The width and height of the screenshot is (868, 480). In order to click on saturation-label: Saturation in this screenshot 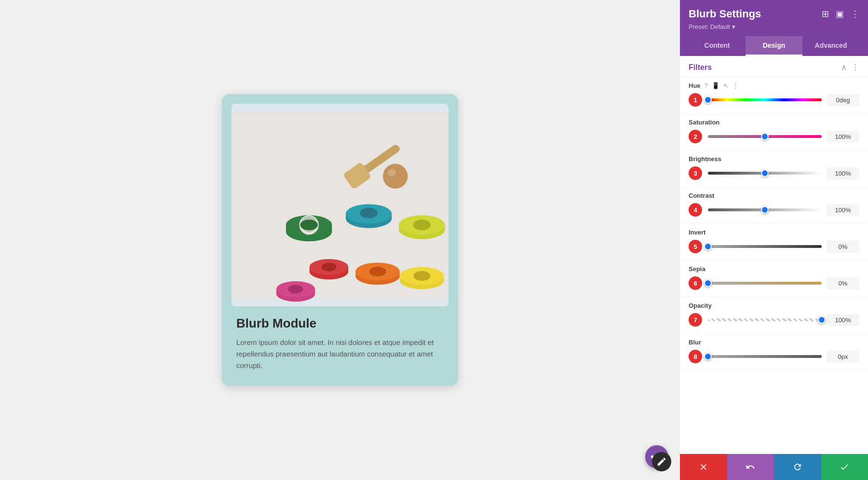, I will do `click(704, 123)`.